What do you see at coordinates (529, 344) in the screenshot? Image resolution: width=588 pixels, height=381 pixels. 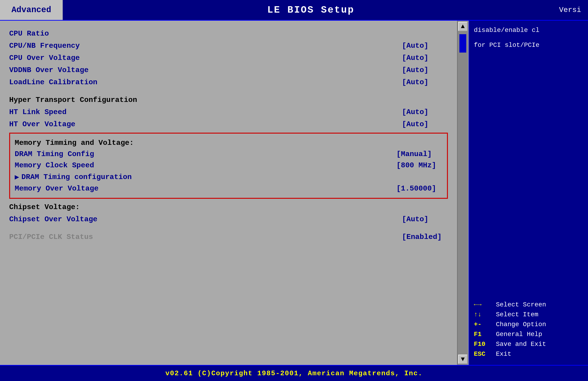 I see `key-row-save-exit: F10 Save and Exit` at bounding box center [529, 344].